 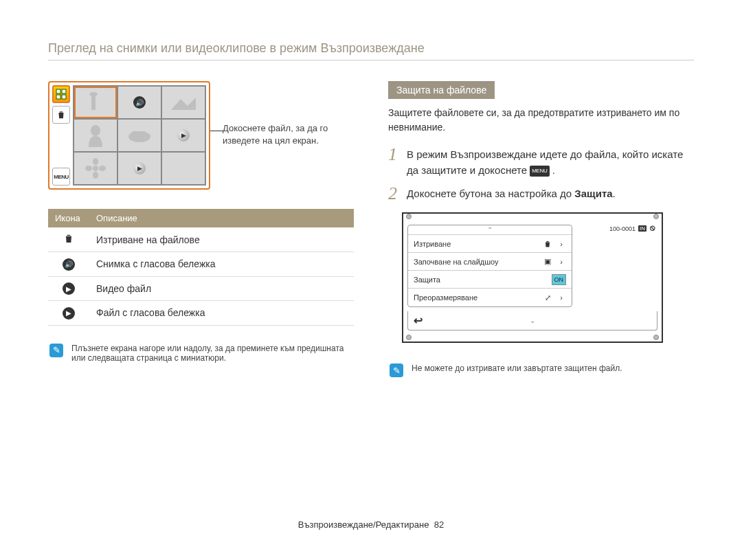 I want to click on voice-photo-icon: 🔊, so click(x=69, y=265).